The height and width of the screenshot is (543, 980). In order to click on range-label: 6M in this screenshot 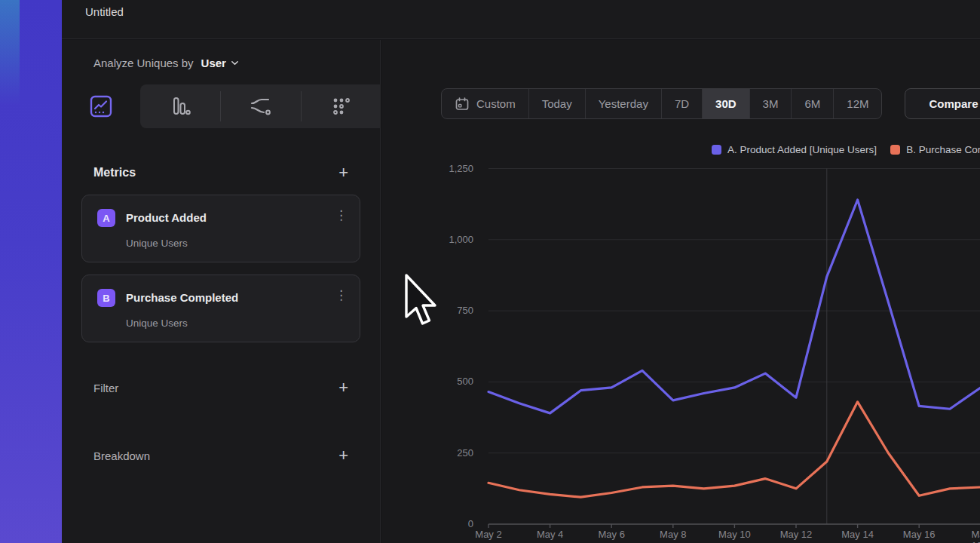, I will do `click(813, 104)`.